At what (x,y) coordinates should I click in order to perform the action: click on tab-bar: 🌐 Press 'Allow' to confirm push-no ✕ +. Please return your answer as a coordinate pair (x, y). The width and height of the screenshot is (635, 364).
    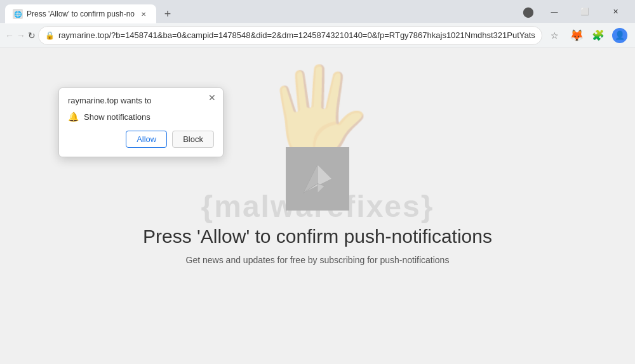
    Looking at the image, I should click on (260, 11).